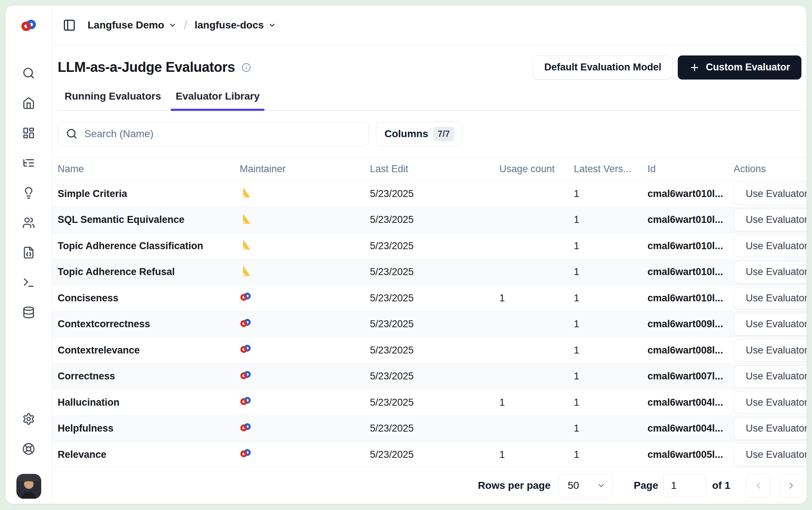 Image resolution: width=812 pixels, height=510 pixels. Describe the element at coordinates (29, 312) in the screenshot. I see `sidebar-datasets-button` at that location.